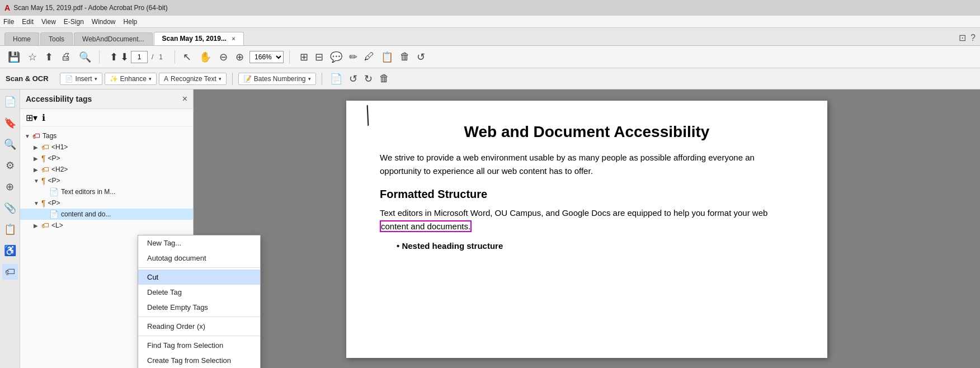 This screenshot has width=980, height=368. I want to click on sidebar-nav-icon: 📋, so click(10, 229).